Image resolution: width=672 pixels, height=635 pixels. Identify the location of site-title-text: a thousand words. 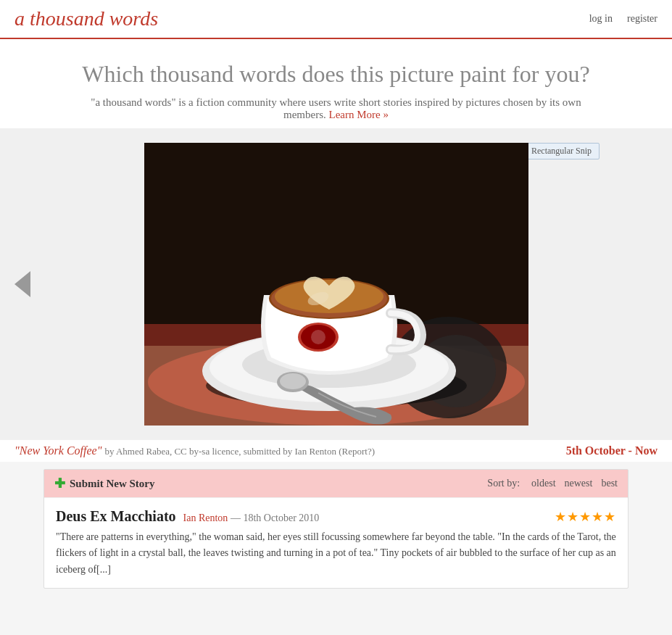
(86, 19).